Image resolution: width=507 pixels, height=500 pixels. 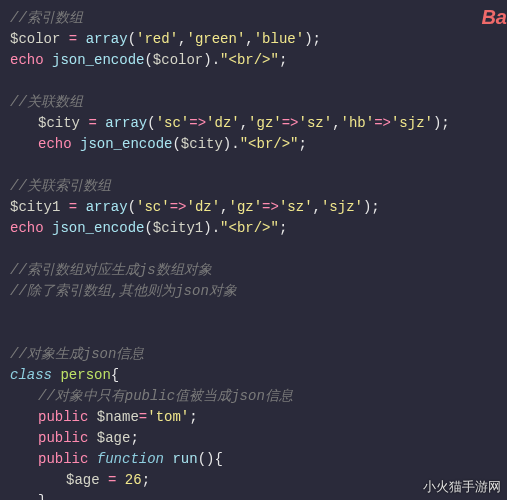 I want to click on comment: //关联数组, so click(x=46, y=102).